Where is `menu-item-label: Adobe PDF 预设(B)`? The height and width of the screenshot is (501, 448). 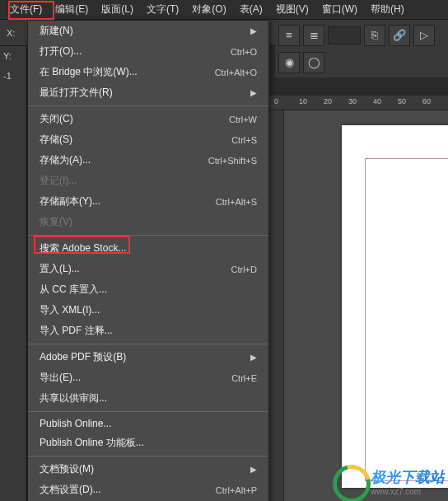
menu-item-label: Adobe PDF 预设(B) is located at coordinates (142, 358).